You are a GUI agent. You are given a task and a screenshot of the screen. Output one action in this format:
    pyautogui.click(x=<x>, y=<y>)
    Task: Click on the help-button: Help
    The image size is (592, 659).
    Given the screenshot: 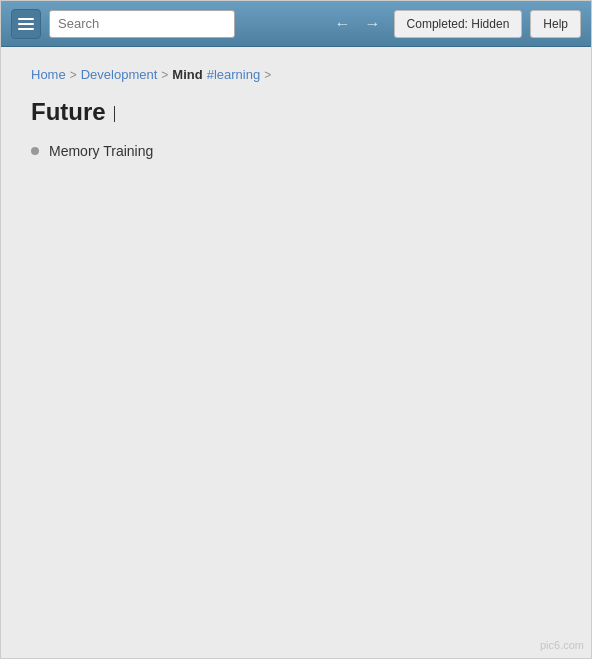 What is the action you would take?
    pyautogui.click(x=556, y=24)
    